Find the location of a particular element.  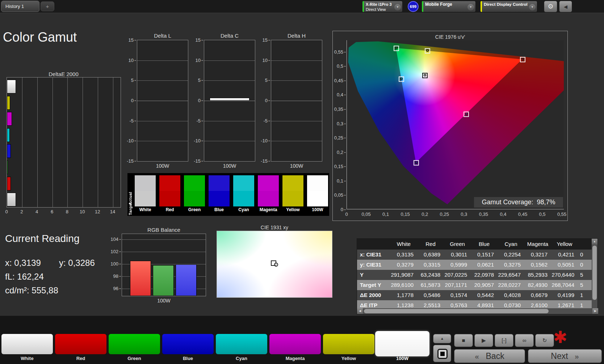

pattern-button-white is located at coordinates (27, 344).